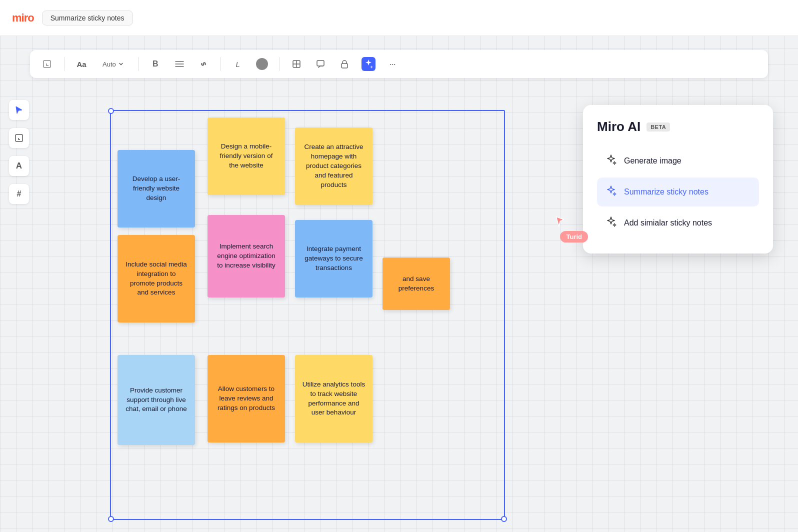 The width and height of the screenshot is (798, 532). Describe the element at coordinates (658, 127) in the screenshot. I see `beta-badge: BETA` at that location.